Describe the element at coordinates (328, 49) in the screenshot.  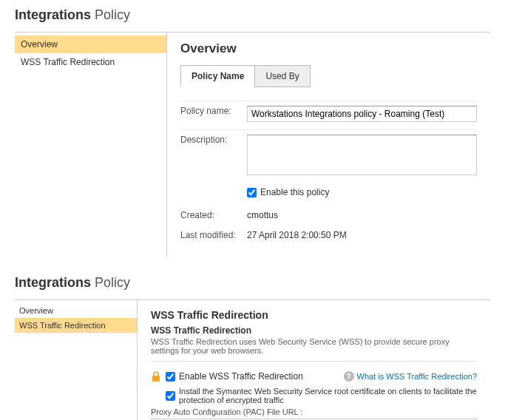
I see `main-title: Overview` at that location.